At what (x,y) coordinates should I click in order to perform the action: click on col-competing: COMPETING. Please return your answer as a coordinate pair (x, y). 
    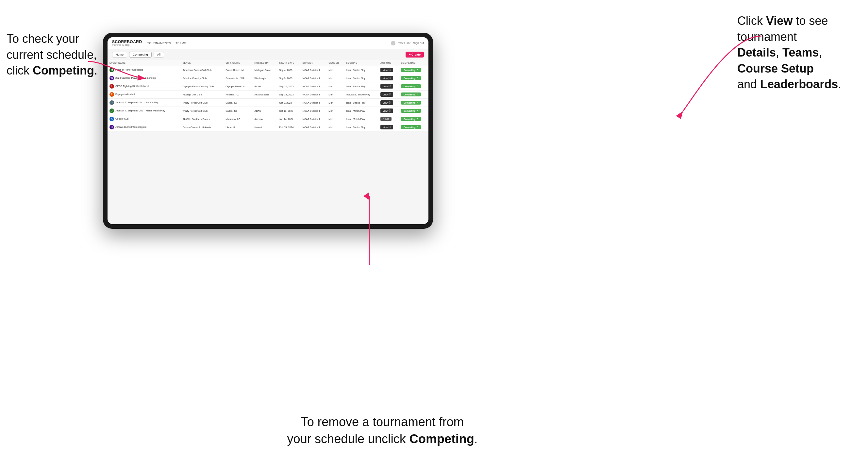
    Looking at the image, I should click on (414, 63).